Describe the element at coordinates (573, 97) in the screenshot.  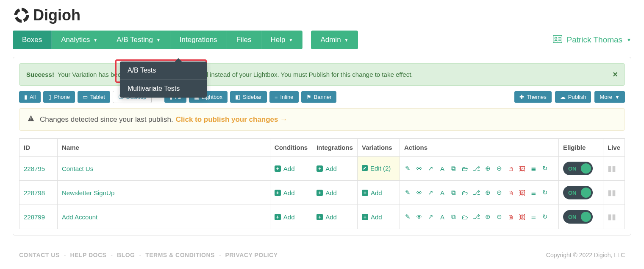
I see `publish-button: ☁Publish` at that location.